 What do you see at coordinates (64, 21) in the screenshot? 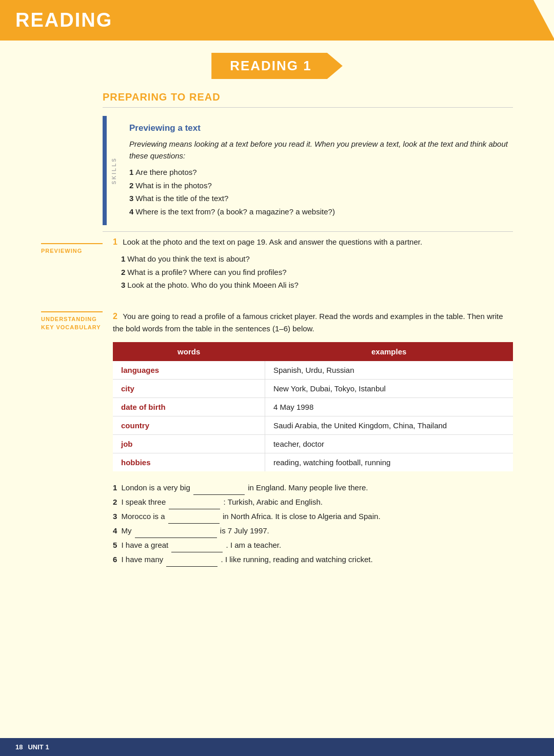
I see `main-title: READING` at bounding box center [64, 21].